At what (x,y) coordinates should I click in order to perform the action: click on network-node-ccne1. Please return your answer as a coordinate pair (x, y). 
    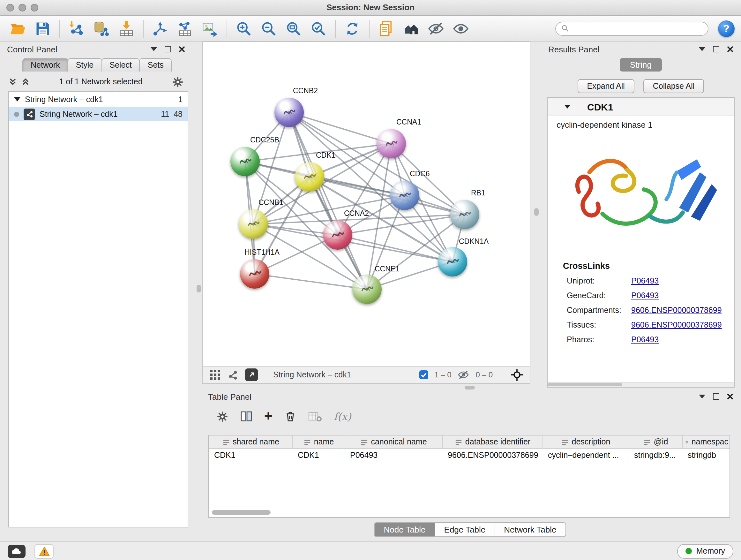
    Looking at the image, I should click on (367, 289).